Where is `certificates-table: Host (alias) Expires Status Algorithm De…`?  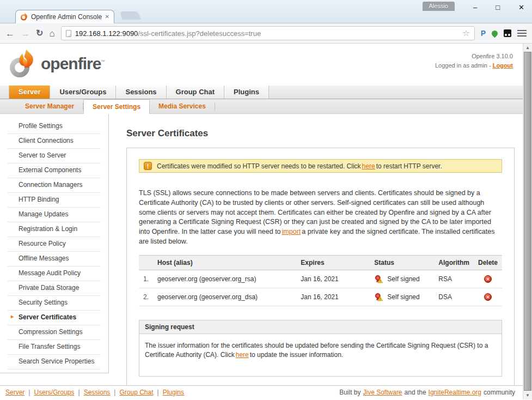 certificates-table: Host (alias) Expires Status Algorithm De… is located at coordinates (320, 281).